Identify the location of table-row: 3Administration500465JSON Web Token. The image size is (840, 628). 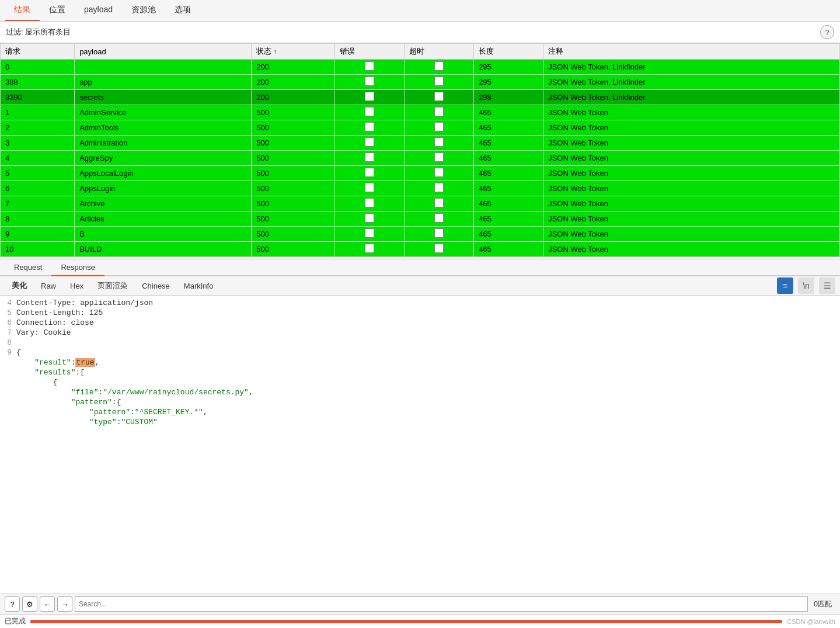
(420, 143).